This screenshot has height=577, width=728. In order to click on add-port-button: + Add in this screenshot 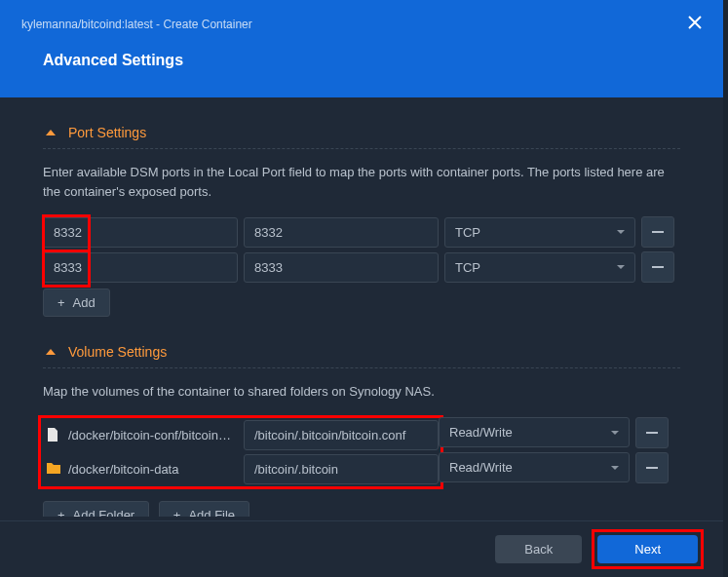, I will do `click(76, 302)`.